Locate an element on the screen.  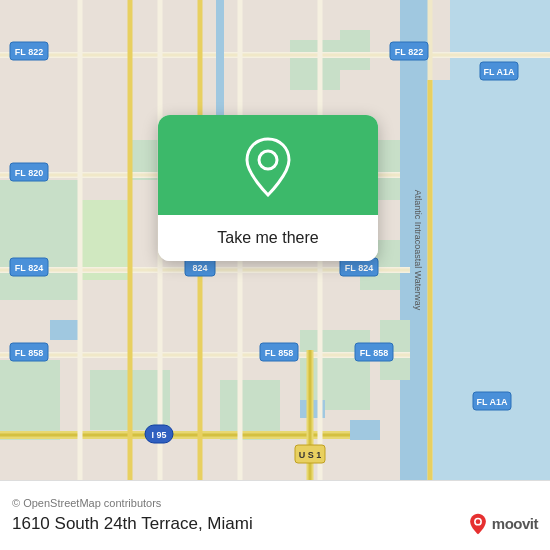
svg-text: U S 1 is located at coordinates (310, 455).